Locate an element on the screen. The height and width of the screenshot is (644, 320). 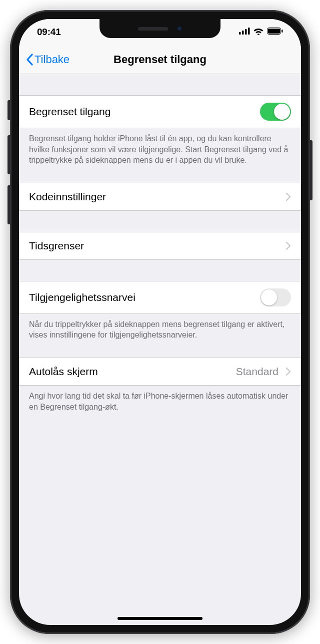
passcode-settings-label: Kodeinnstillinger is located at coordinates (68, 197).